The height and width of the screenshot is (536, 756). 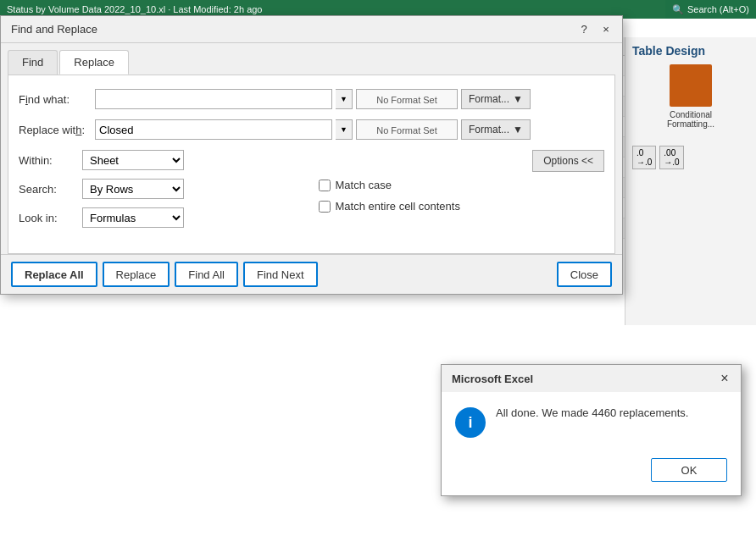 I want to click on match-case-checkbox, so click(x=325, y=185).